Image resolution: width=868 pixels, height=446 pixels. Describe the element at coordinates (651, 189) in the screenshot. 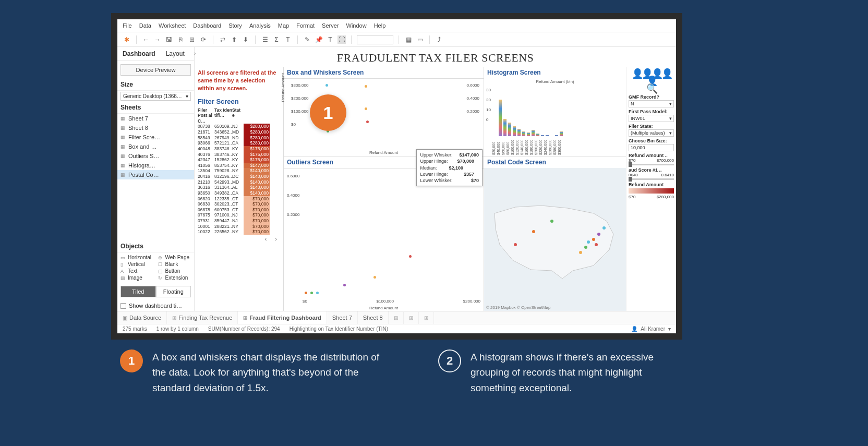

I see `filters-pane: 👤👤👤👤👤🔍 GMF Record? N▾ First Pass Model: …` at that location.